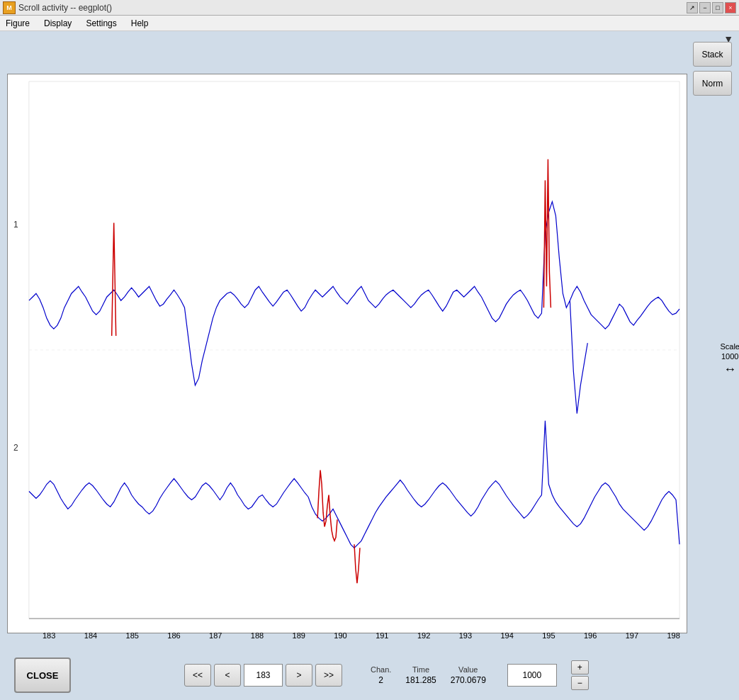  What do you see at coordinates (58, 23) in the screenshot?
I see `menu-display: Display` at bounding box center [58, 23].